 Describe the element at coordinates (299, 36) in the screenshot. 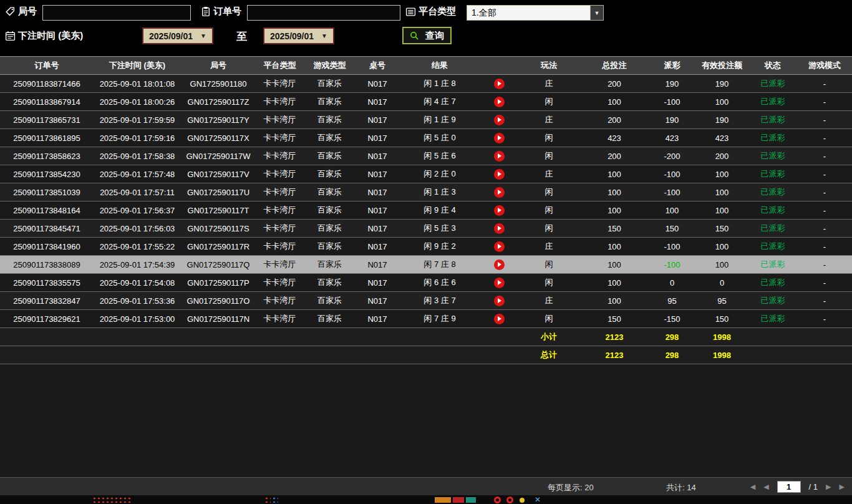

I see `date-to-picker: 2025/09/01 ▼` at that location.